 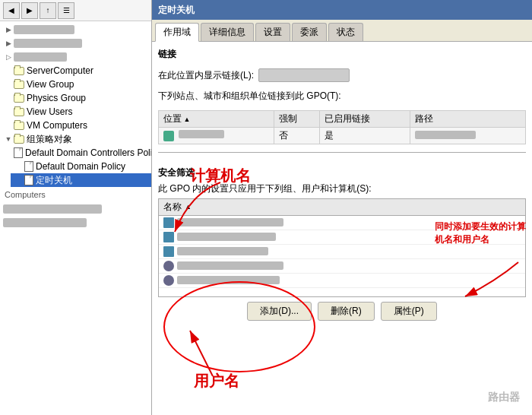 I want to click on tree-item-top1: ▶, so click(x=76, y=30).